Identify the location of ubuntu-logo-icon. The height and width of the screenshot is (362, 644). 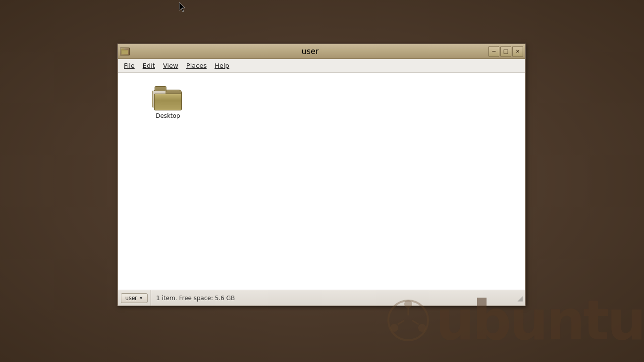
(408, 320).